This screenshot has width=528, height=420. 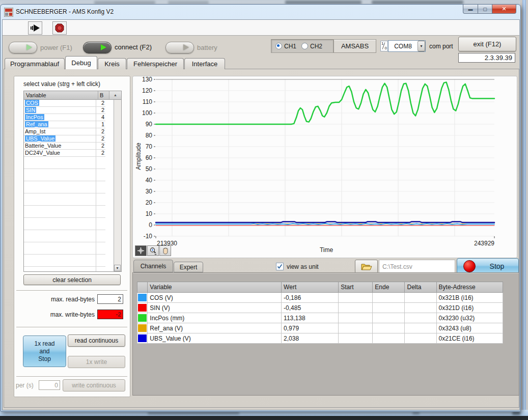 What do you see at coordinates (280, 267) in the screenshot?
I see `check-icon` at bounding box center [280, 267].